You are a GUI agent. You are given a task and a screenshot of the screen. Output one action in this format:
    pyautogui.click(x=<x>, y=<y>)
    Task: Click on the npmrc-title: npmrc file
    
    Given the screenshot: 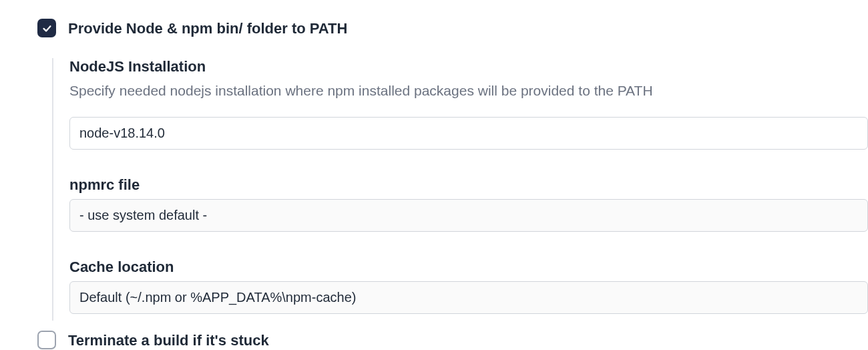 What is the action you would take?
    pyautogui.click(x=469, y=185)
    